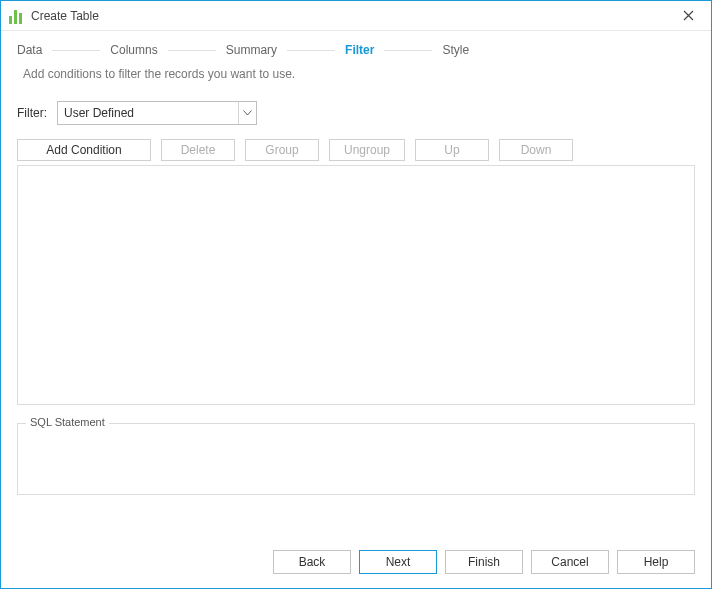 The width and height of the screenshot is (712, 589). What do you see at coordinates (570, 562) in the screenshot?
I see `cancel-button: Cancel` at bounding box center [570, 562].